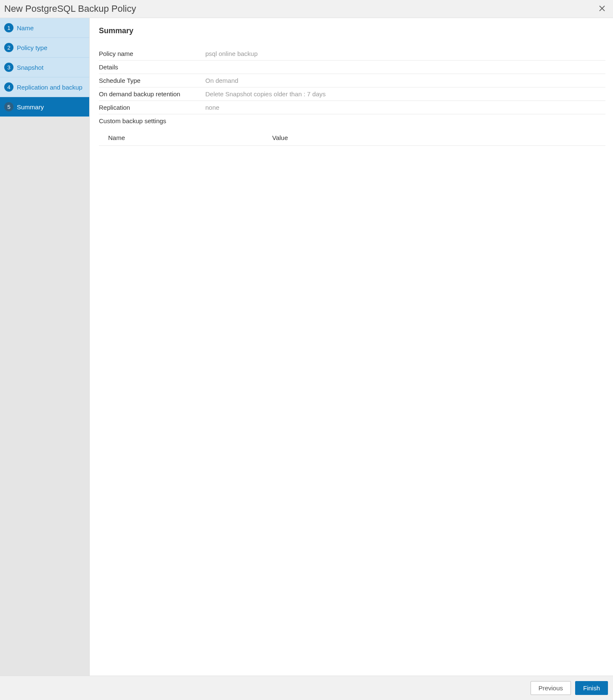 Image resolution: width=613 pixels, height=700 pixels. I want to click on step-number-badge: 1, so click(9, 28).